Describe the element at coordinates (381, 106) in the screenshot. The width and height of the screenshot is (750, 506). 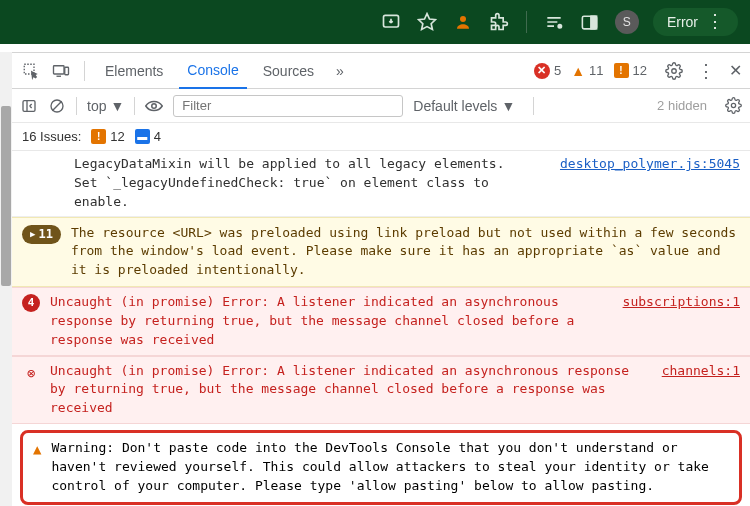
I see `console-filterbar: top ▼ Default levels ▼ 2 hidden` at that location.